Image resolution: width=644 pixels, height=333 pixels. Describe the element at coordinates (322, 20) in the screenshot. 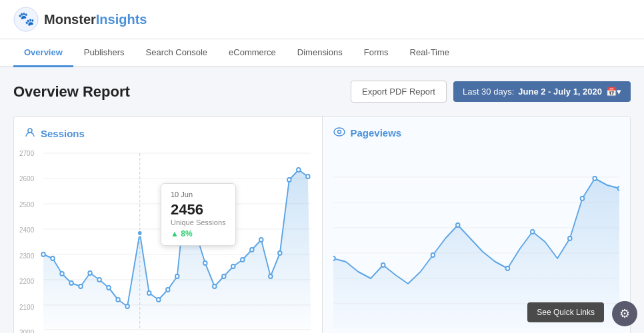

I see `header: 🐾 MonsterInsights` at that location.